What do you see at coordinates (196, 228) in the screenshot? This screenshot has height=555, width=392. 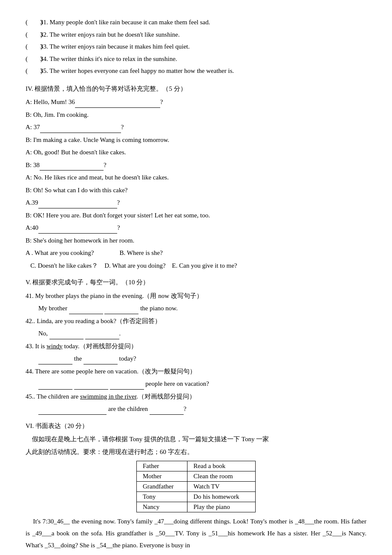 I see `dialogue-line-a40: A:40?` at bounding box center [196, 228].